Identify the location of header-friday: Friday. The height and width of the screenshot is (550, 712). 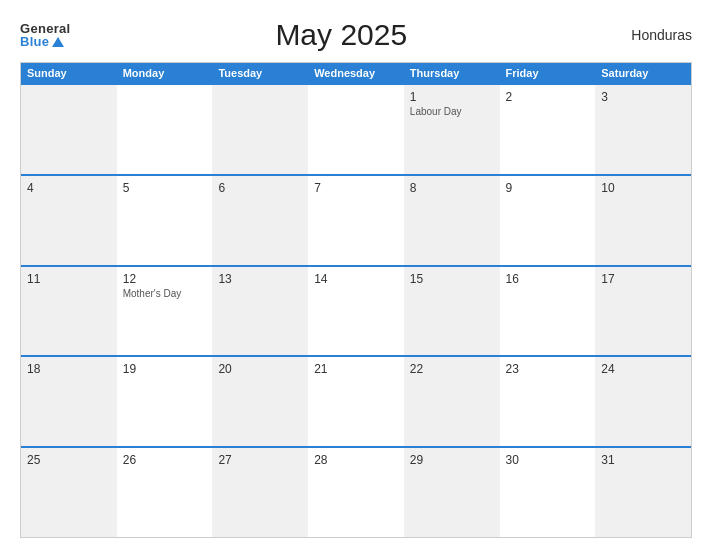
(548, 73).